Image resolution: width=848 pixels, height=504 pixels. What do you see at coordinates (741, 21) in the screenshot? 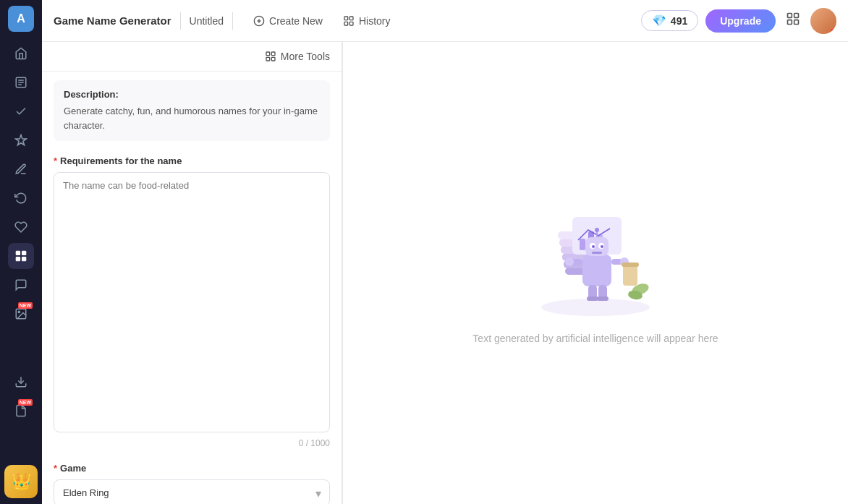
I see `upgrade-button: Upgrade` at bounding box center [741, 21].